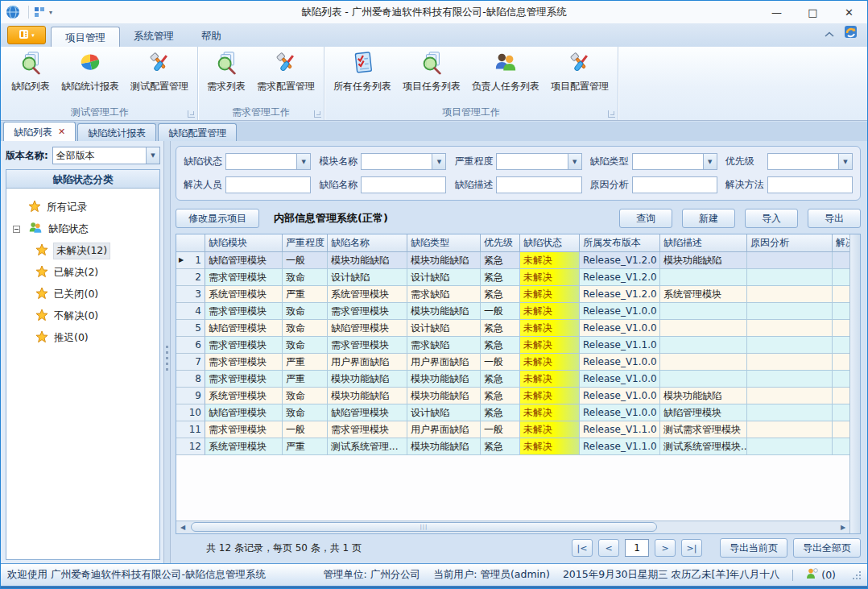 This screenshot has height=589, width=868. I want to click on ribbon-item-项目配置管理: 项目配置管理, so click(580, 73).